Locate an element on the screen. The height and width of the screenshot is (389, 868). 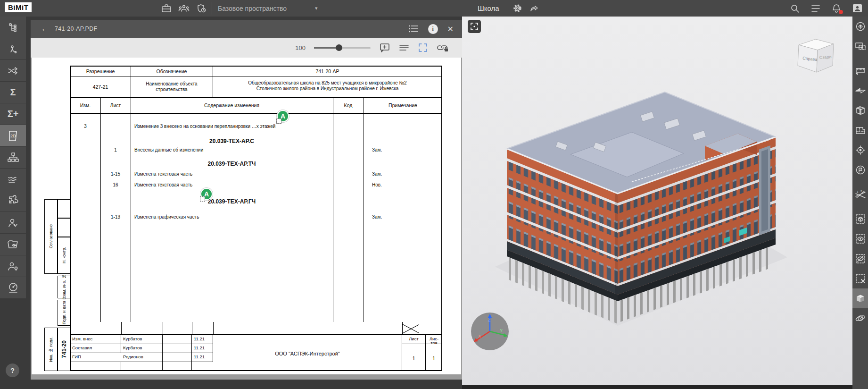
sidebar-item-user-check is located at coordinates (13, 223).